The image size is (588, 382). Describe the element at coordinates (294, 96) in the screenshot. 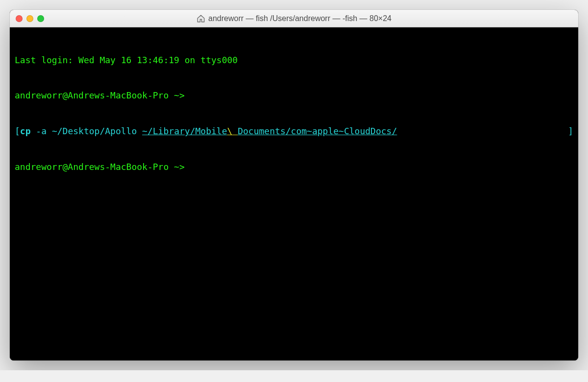

I see `prompt-line-1: andreworr@Andrews-MacBook-Pro ~>` at that location.